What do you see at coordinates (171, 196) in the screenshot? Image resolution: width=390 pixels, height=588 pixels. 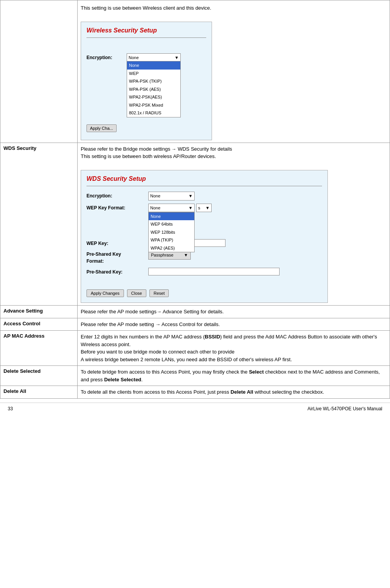 I see `wds-encryption-select: None ▼` at bounding box center [171, 196].